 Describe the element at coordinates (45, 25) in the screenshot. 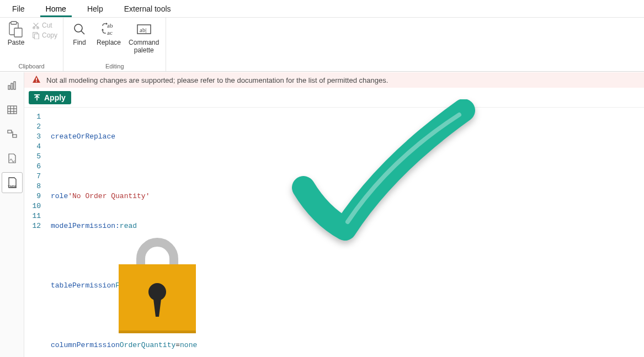

I see `cut-button: Cut` at that location.